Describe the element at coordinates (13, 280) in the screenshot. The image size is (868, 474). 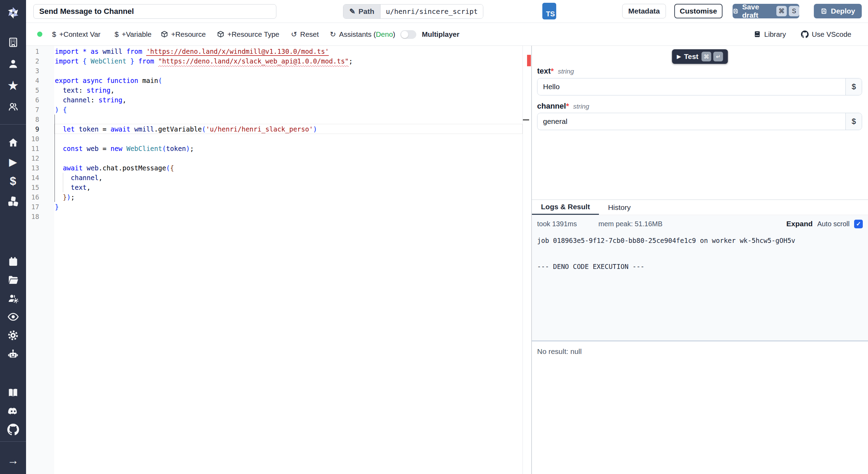
I see `folders-icon` at that location.